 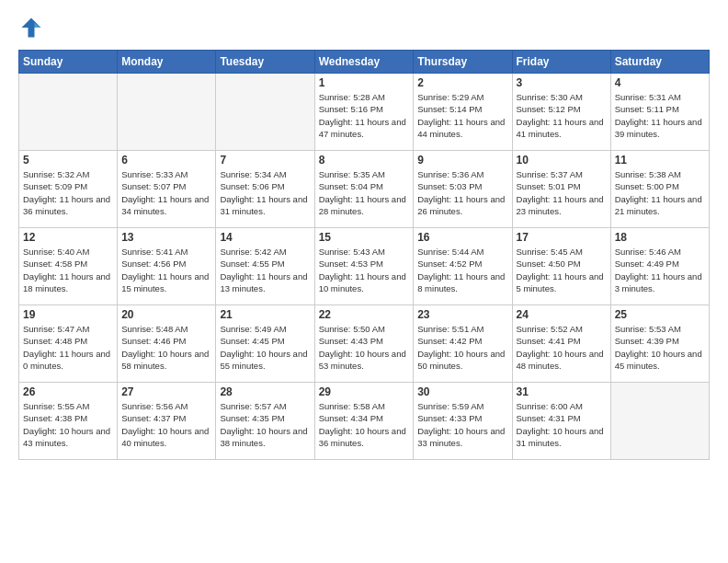 I want to click on day-cell: 22Sunrise: 5:50 AMSunset: 4:43 PMDayligh…, so click(x=364, y=344).